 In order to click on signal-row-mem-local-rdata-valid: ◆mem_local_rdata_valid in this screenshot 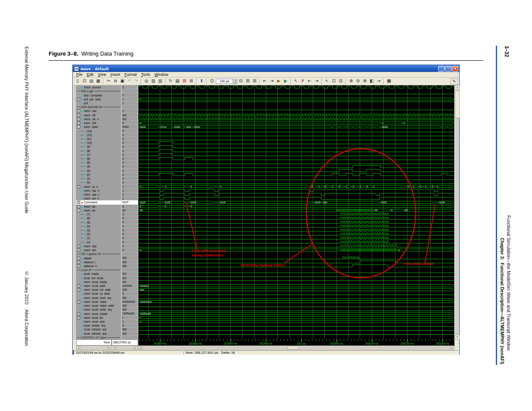, I will do `click(99, 306)`.